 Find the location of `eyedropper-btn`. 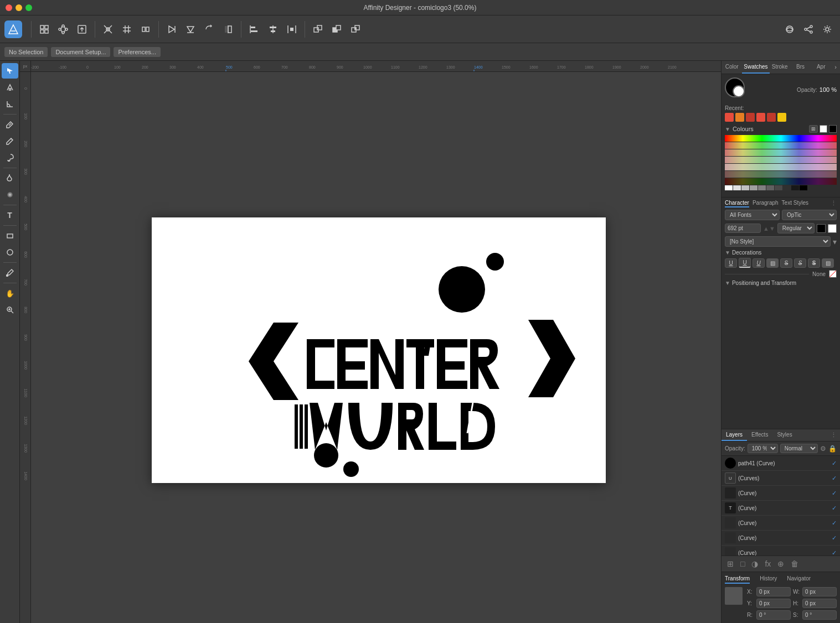

eyedropper-btn is located at coordinates (10, 273).